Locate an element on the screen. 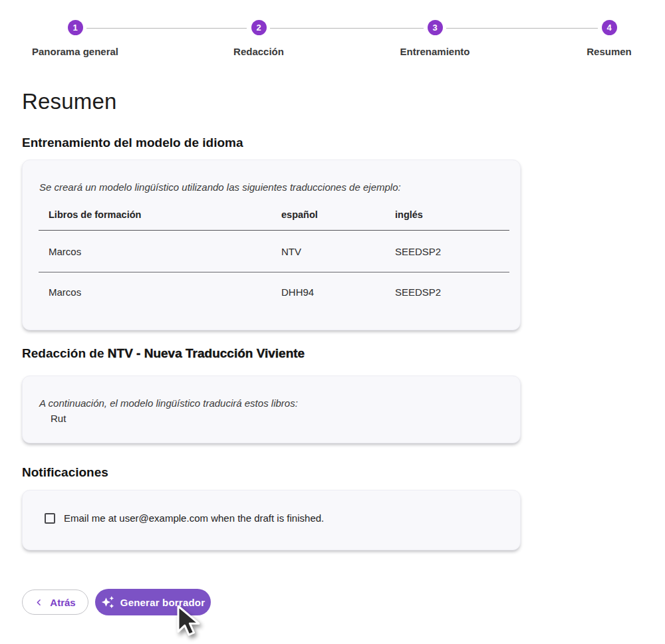  wizard-stepper: 1 Panorama general 2 Redacción 3 Entrena… is located at coordinates (332, 33).